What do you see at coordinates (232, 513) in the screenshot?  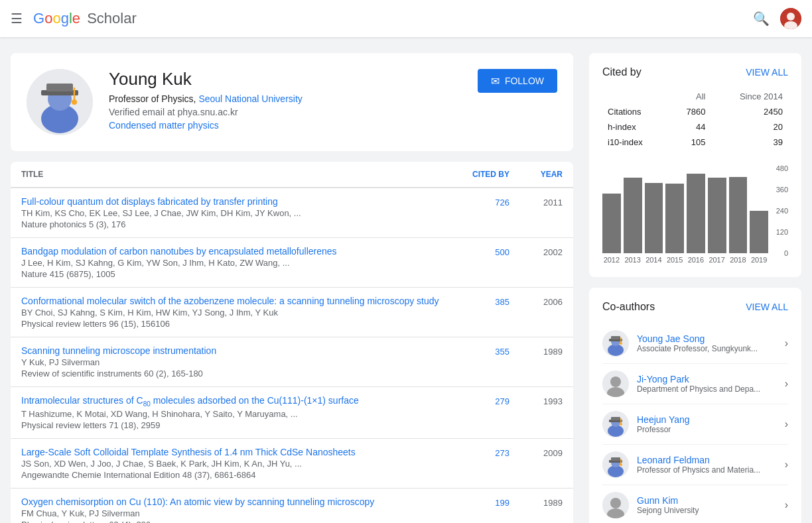 I see `paper-authors: FM Chua, Y Kuk, PJ Silverman` at bounding box center [232, 513].